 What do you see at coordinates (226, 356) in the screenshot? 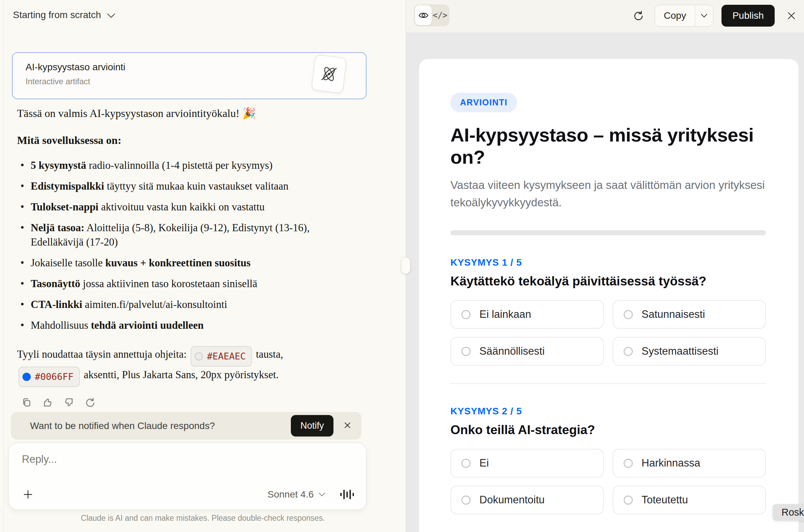
I see `color-code: #EAEAEC` at bounding box center [226, 356].